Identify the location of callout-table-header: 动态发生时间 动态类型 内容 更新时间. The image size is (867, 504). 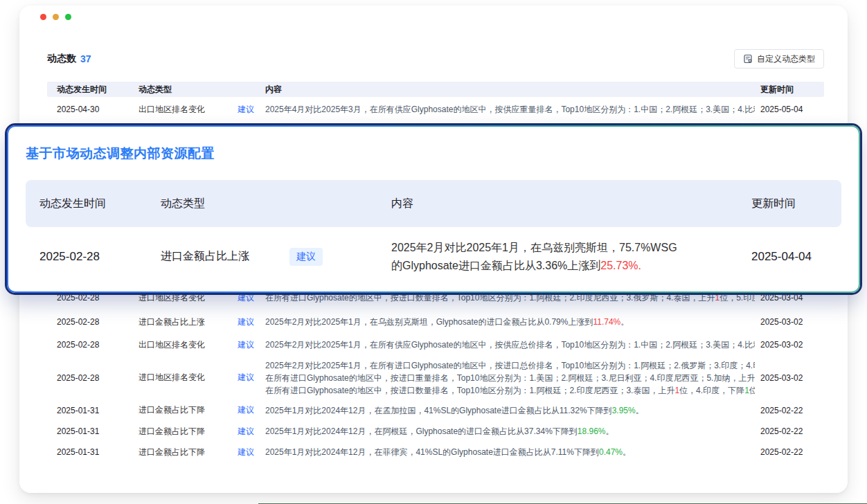
(434, 204).